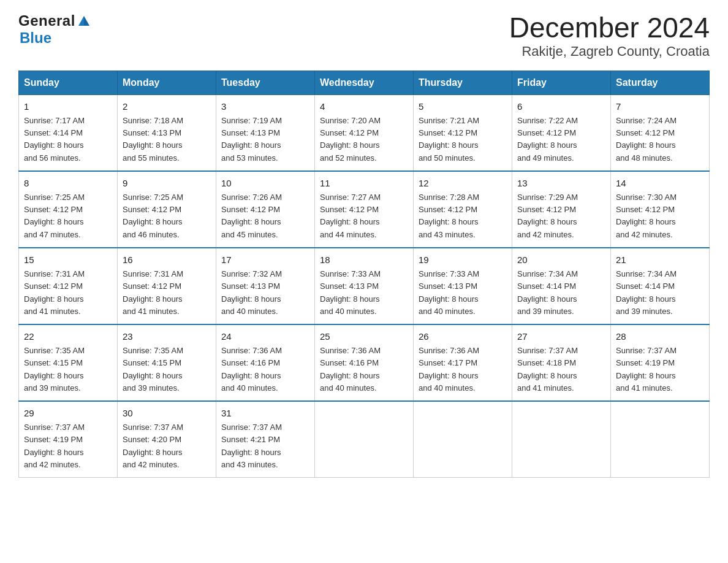 Image resolution: width=728 pixels, height=563 pixels. Describe the element at coordinates (68, 260) in the screenshot. I see `day-number: 15` at that location.